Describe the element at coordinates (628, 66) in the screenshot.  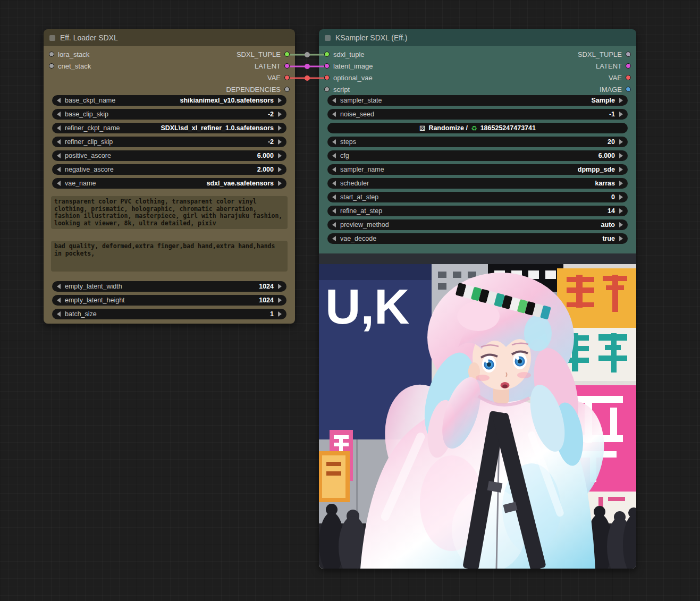
I see `slot-dot-latent-out` at that location.